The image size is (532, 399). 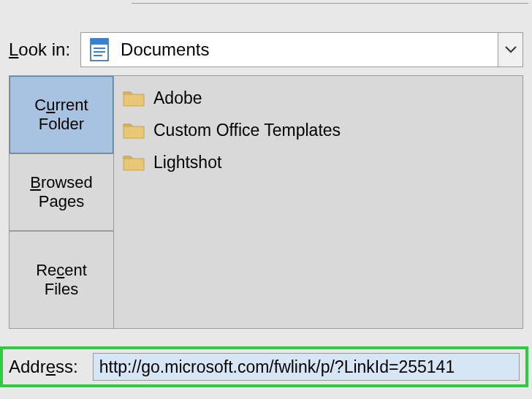 What do you see at coordinates (510, 50) in the screenshot?
I see `lookin-dropdown-button` at bounding box center [510, 50].